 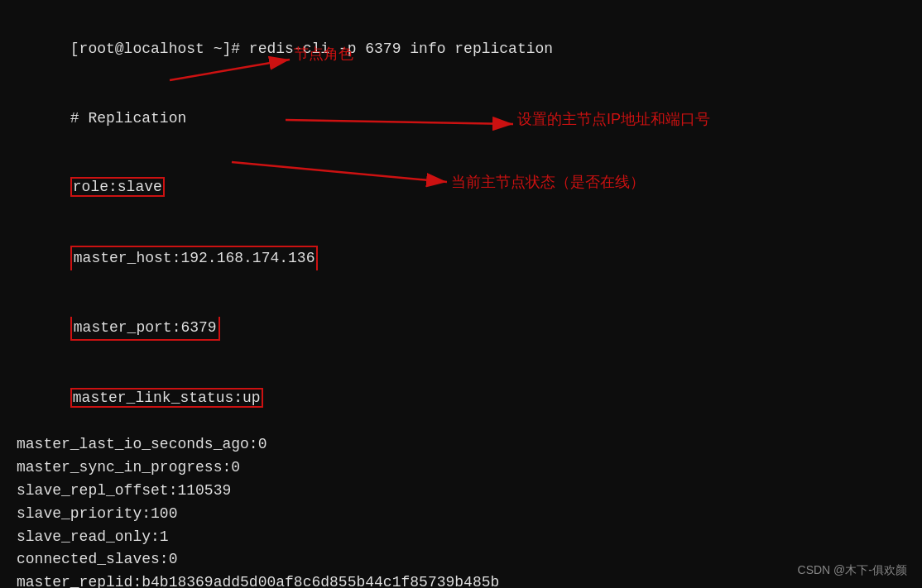 What do you see at coordinates (461, 468) in the screenshot?
I see `line-sync: master_sync_in_progress:0` at bounding box center [461, 468].